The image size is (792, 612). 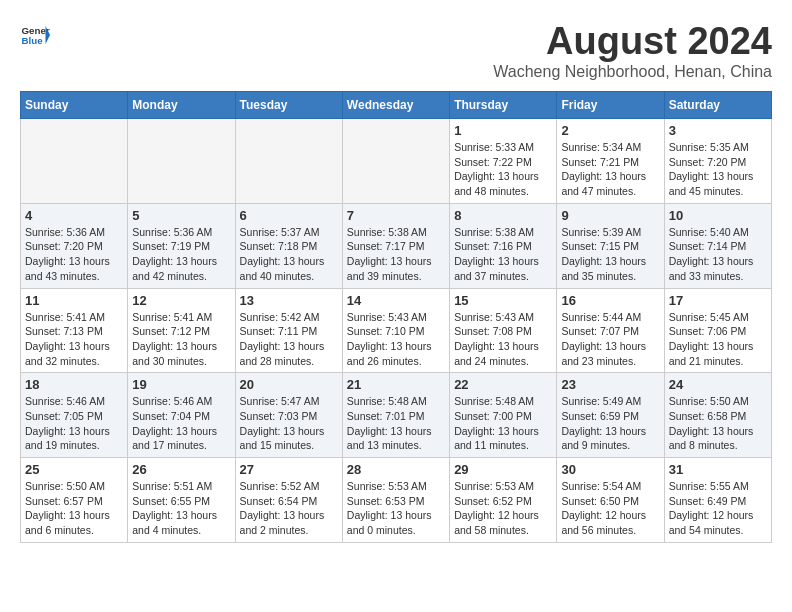 I want to click on day-info: Sunrise: 5:37 AMSunset: 7:18 PMDaylight:…, so click(x=289, y=254).